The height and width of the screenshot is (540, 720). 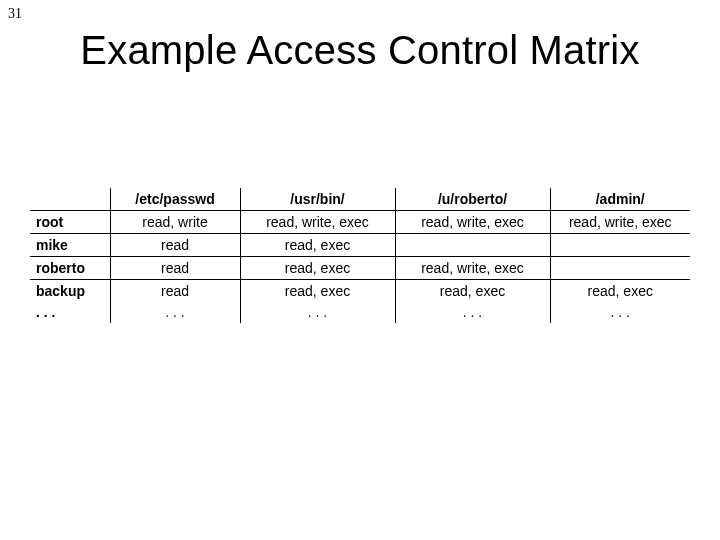 What do you see at coordinates (70, 312) in the screenshot?
I see `row-header: . . .` at bounding box center [70, 312].